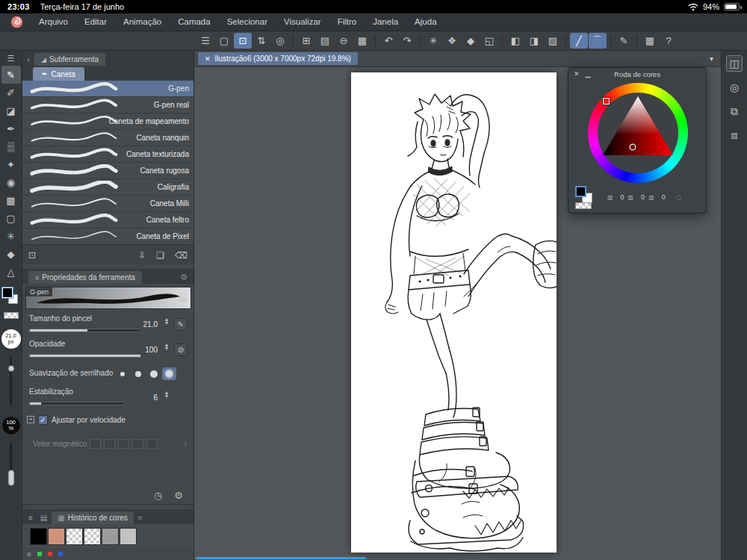 The image size is (747, 560). What do you see at coordinates (11, 272) in the screenshot?
I see `figure-tool: △` at bounding box center [11, 272].